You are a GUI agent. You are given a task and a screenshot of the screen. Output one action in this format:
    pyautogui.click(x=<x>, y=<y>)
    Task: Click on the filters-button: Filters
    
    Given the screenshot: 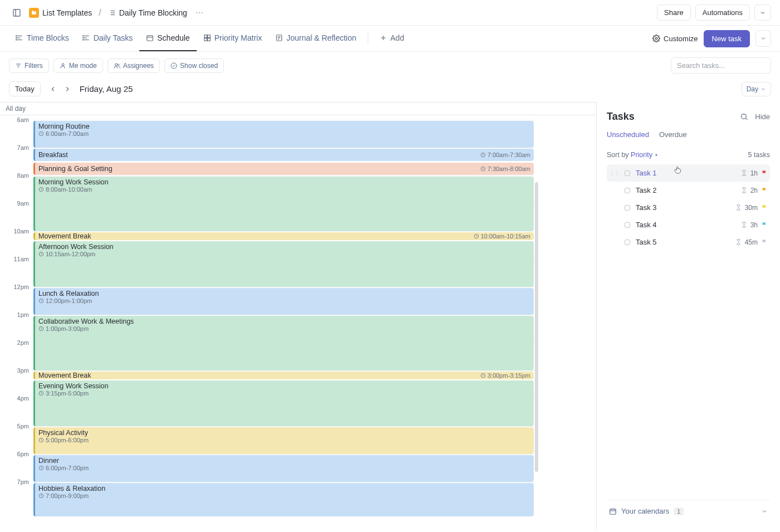 What is the action you would take?
    pyautogui.click(x=29, y=66)
    